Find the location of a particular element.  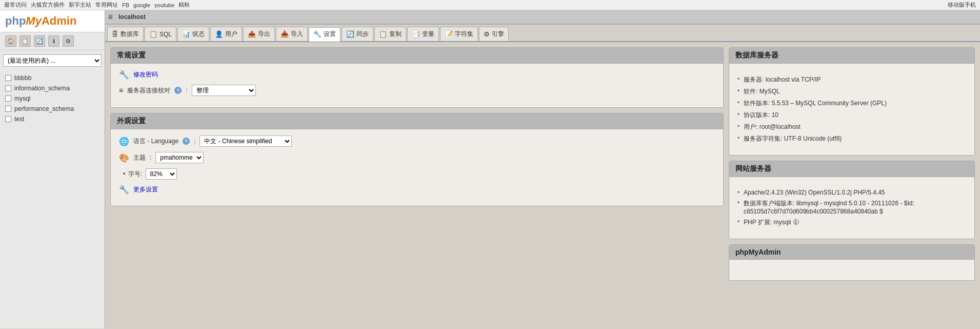

copy-tab-icon: 📋 is located at coordinates (383, 34).